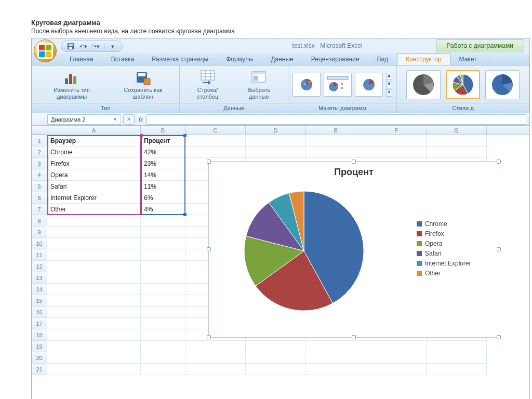 The width and height of the screenshot is (532, 399). I want to click on redo-icon: ↷▾, so click(96, 46).